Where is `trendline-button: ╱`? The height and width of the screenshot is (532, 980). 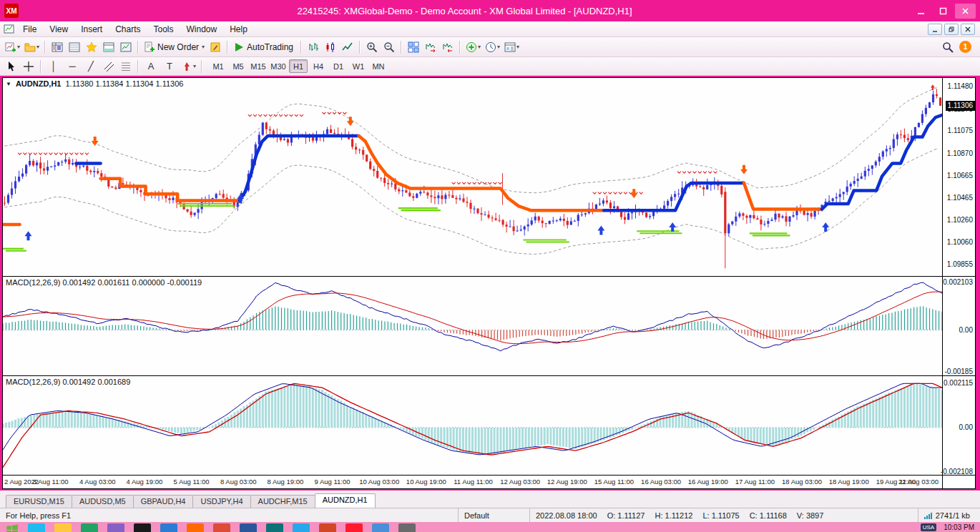
trendline-button: ╱ is located at coordinates (91, 66).